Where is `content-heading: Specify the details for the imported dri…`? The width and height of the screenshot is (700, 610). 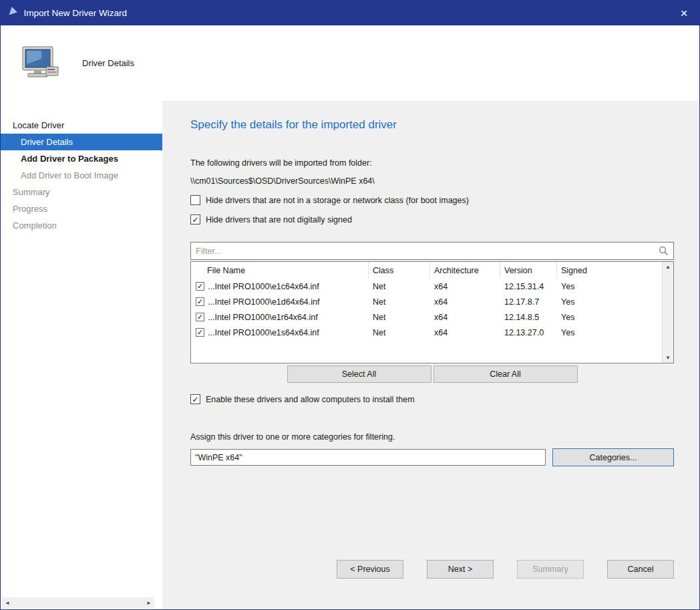
content-heading: Specify the details for the imported dri… is located at coordinates (432, 125).